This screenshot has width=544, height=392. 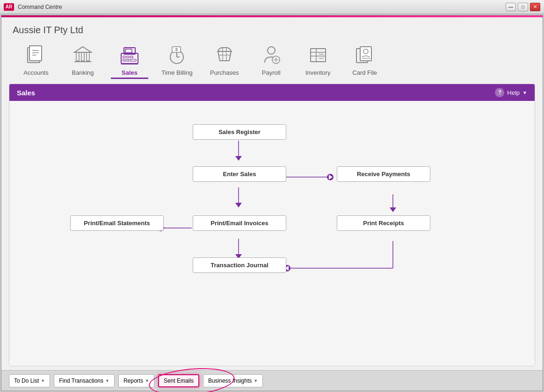 What do you see at coordinates (29, 381) in the screenshot?
I see `todo-button: To Do List ▼` at bounding box center [29, 381].